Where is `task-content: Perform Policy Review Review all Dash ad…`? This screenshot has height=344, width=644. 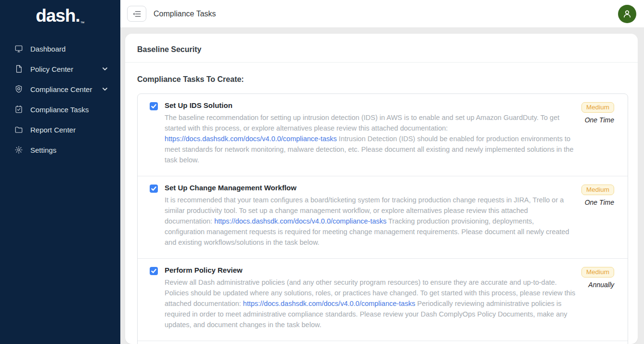 task-content: Perform Policy Review Review all Dash ad… is located at coordinates (369, 298).